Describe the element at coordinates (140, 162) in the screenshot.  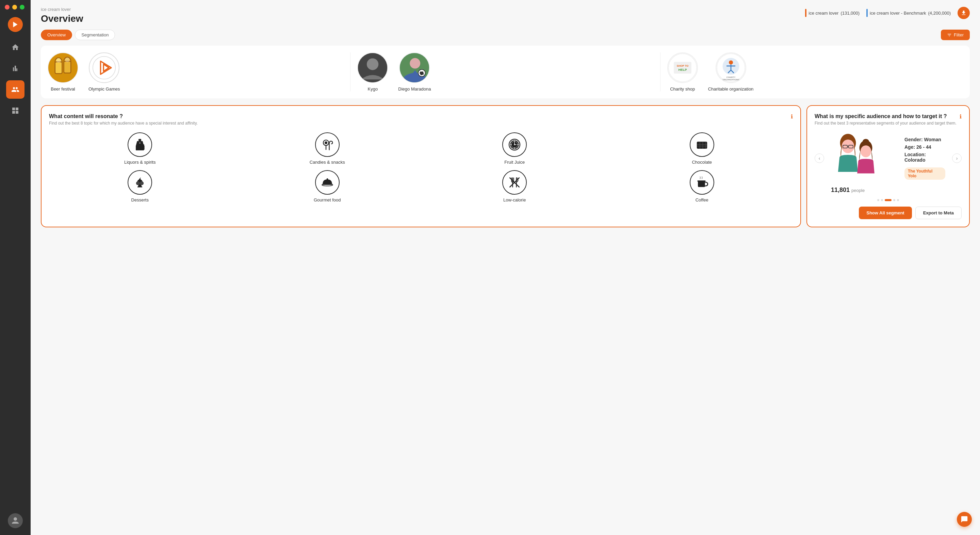
I see `topic-label-liquors: Liquors & spirits` at that location.